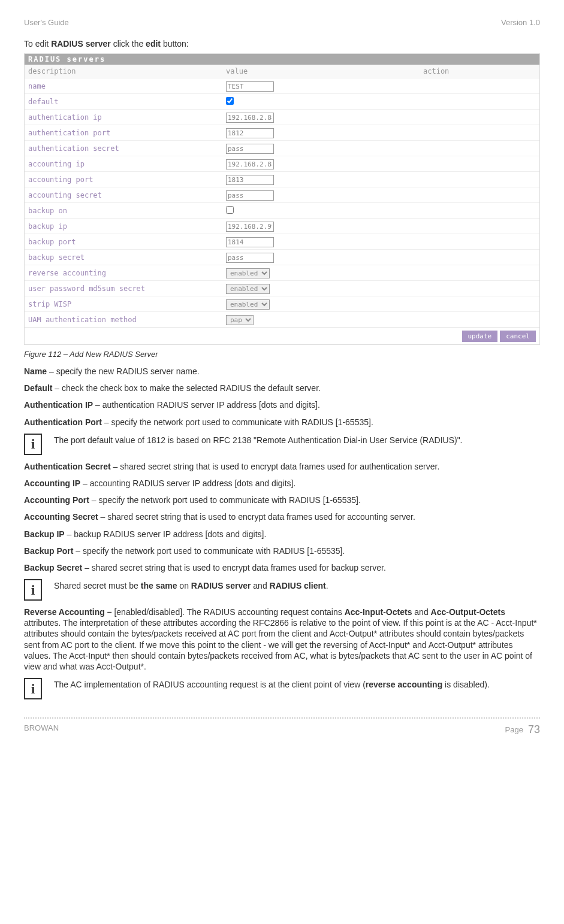  I want to click on row-default: default, so click(282, 102).